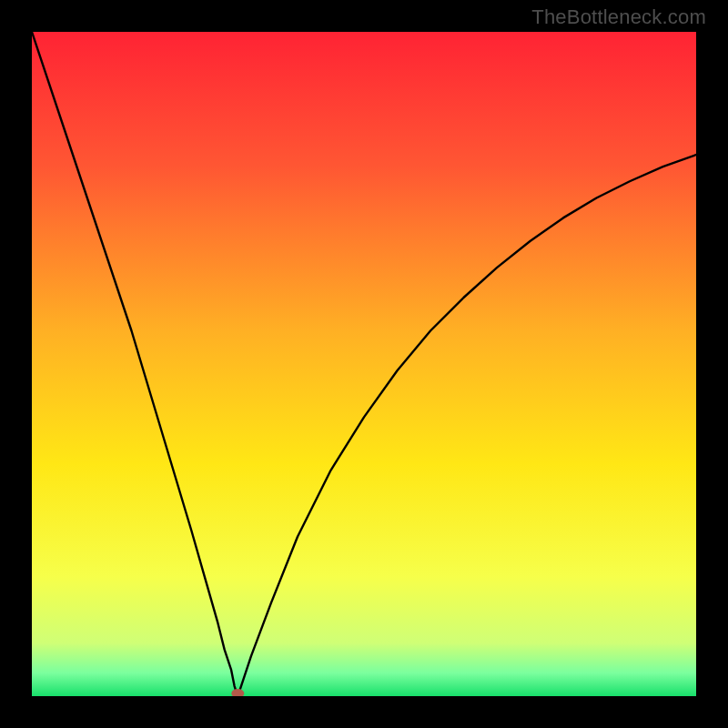 The image size is (728, 728). I want to click on watermark-text: TheBottleneck.com, so click(619, 17).